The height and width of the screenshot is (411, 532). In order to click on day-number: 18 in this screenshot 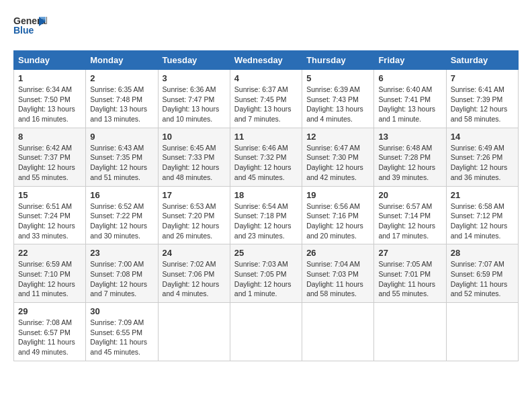, I will do `click(266, 195)`.